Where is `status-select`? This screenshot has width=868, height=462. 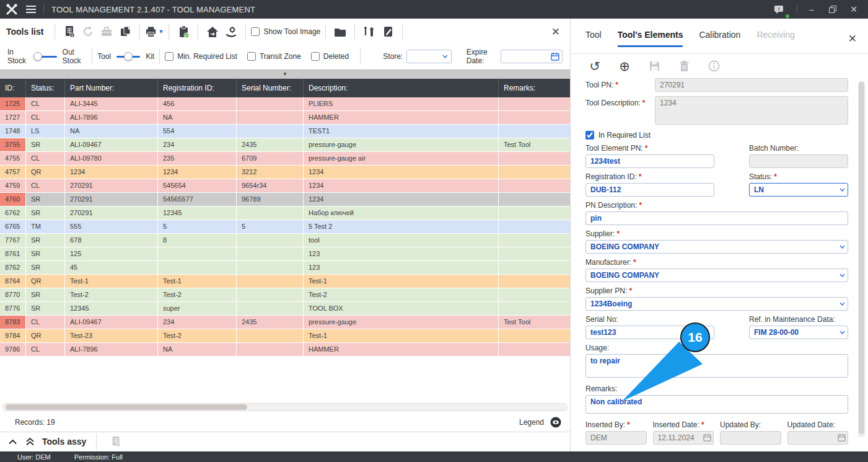
status-select is located at coordinates (799, 190).